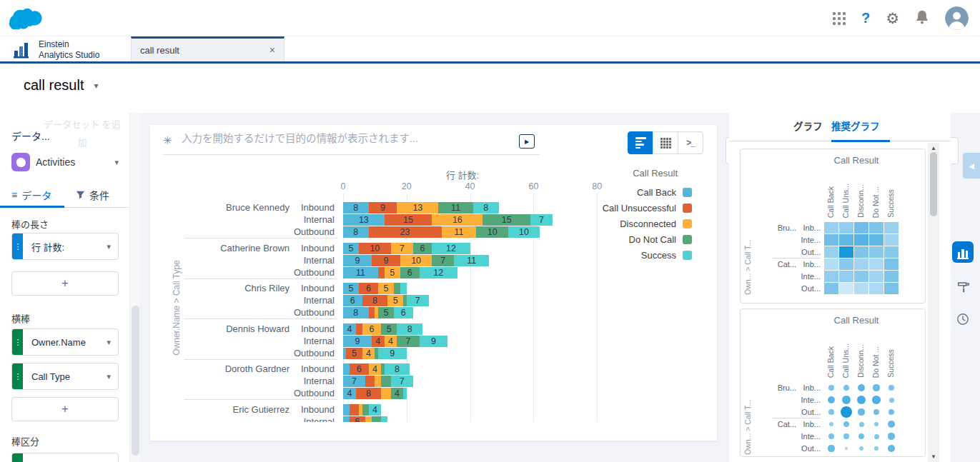  I want to click on stacked-bar: 94479, so click(395, 341).